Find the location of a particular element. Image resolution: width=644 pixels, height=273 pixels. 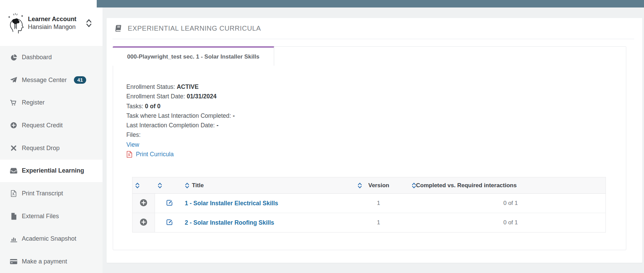

column-header-label: Completed vs. Required interactions is located at coordinates (467, 185).